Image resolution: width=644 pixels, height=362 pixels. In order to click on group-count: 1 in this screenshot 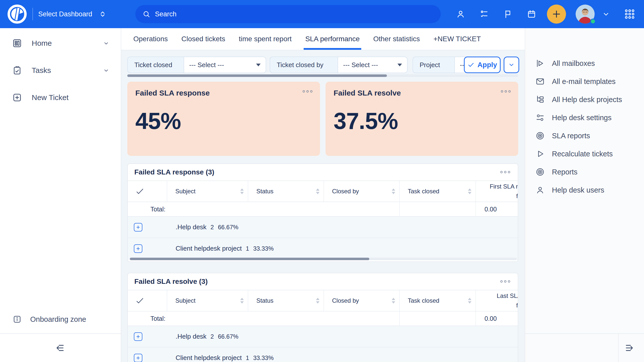, I will do `click(248, 358)`.